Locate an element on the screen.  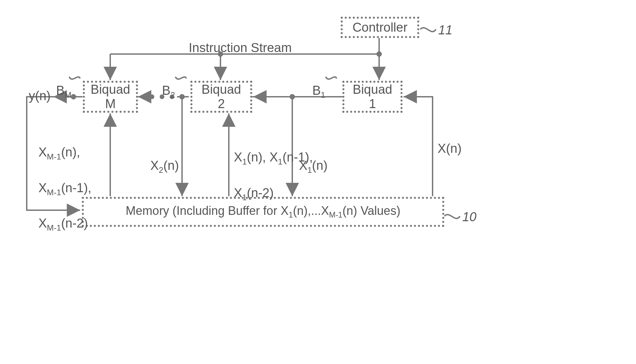
x2n-label: X2(n) is located at coordinates (165, 158).